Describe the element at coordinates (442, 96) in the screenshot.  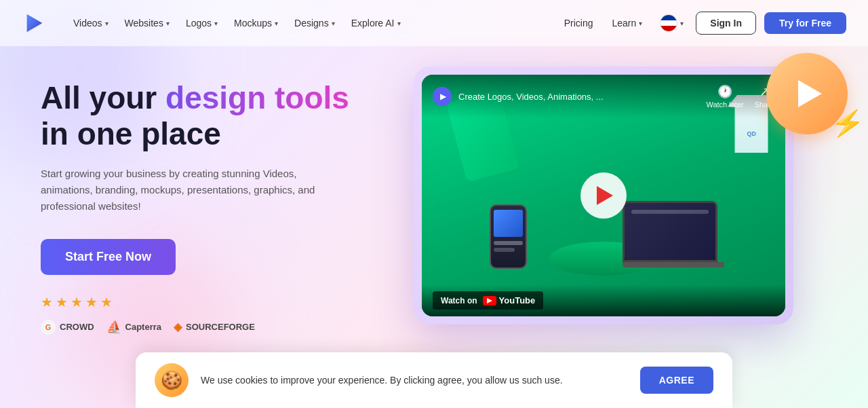
I see `visme-logo-small: ▶` at that location.